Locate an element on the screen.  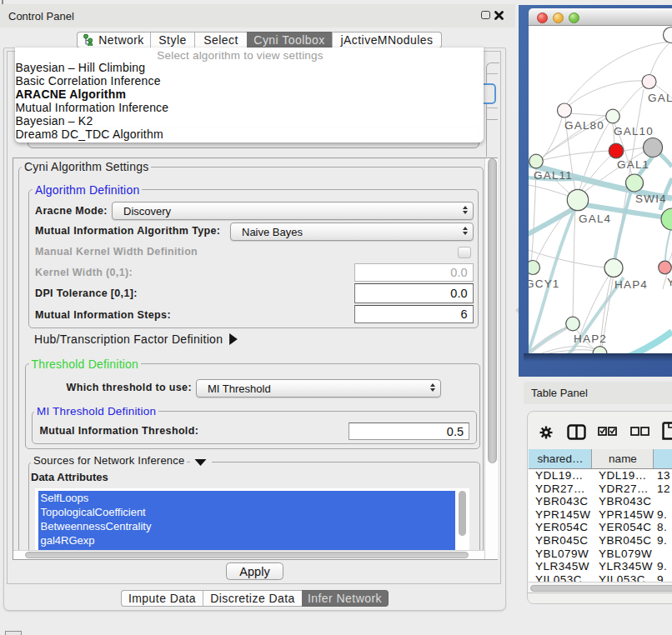
svg-text: GAL2 is located at coordinates (660, 98).